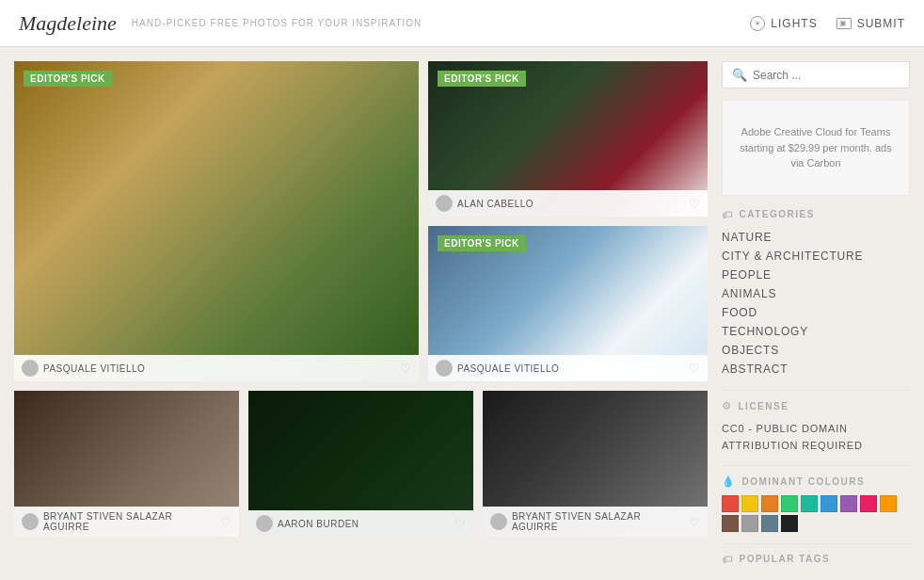  What do you see at coordinates (826, 75) in the screenshot?
I see `search-input` at bounding box center [826, 75].